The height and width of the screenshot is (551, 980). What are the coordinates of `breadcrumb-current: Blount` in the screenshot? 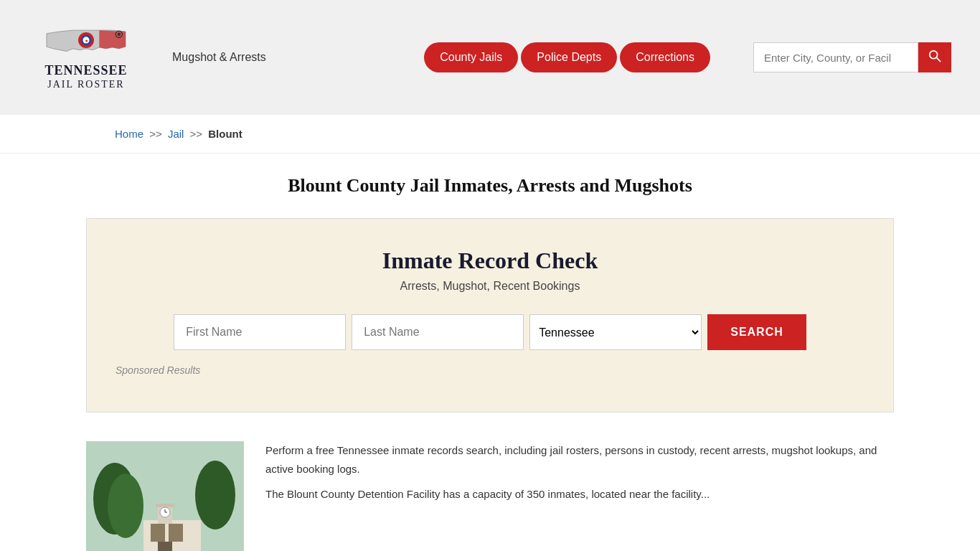 It's located at (225, 133).